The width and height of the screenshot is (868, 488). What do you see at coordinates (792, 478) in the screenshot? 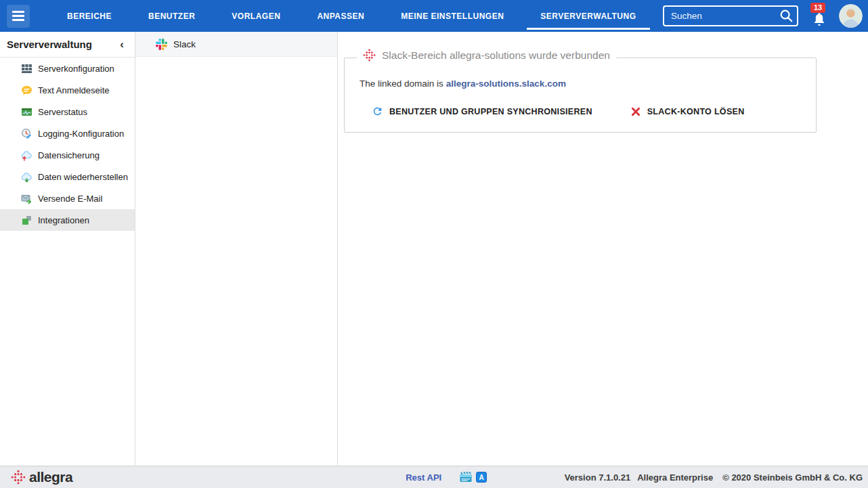
I see `copyright-text: © 2020 Steinbeis GmbH & Co. KG` at bounding box center [792, 478].